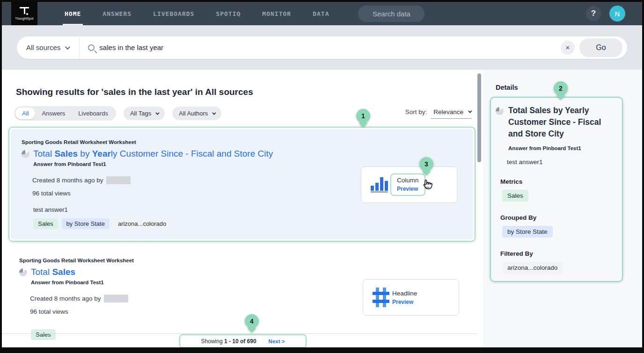 The height and width of the screenshot is (353, 644). I want to click on preview-card-headline: Headline Preview, so click(411, 297).